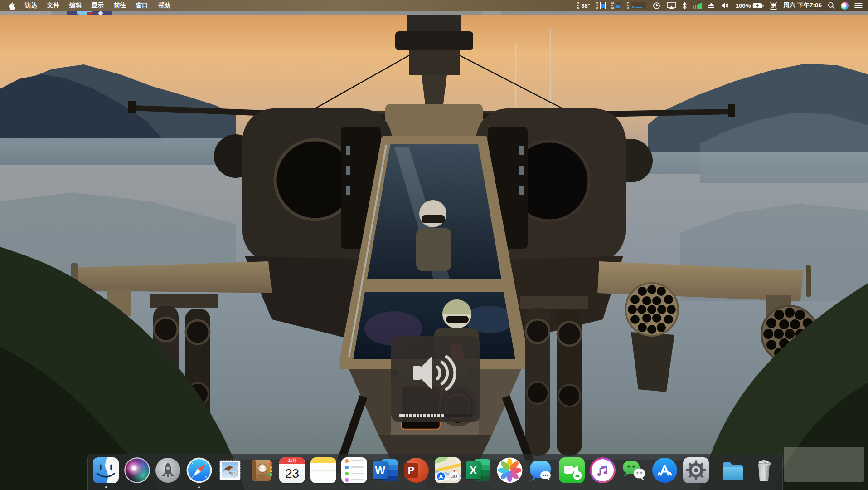 This screenshot has width=868, height=490. What do you see at coordinates (732, 470) in the screenshot?
I see `folder-icon` at bounding box center [732, 470].